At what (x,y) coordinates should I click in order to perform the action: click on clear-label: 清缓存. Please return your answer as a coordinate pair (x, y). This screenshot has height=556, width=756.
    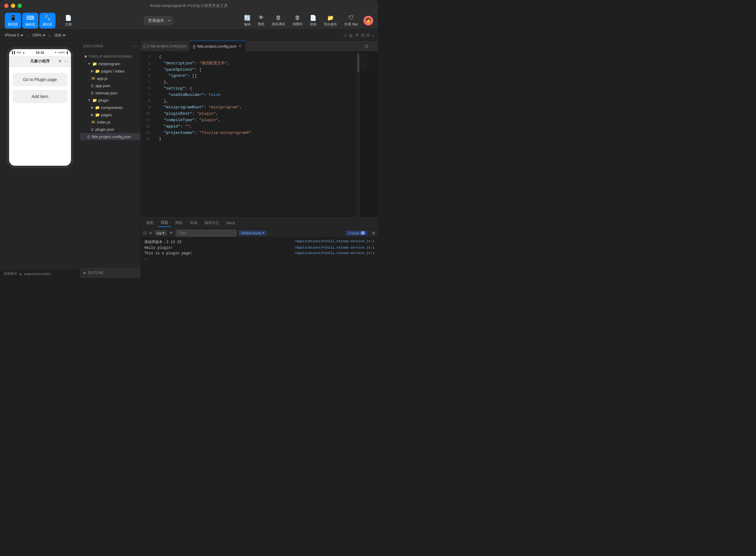
    Looking at the image, I should click on (297, 24).